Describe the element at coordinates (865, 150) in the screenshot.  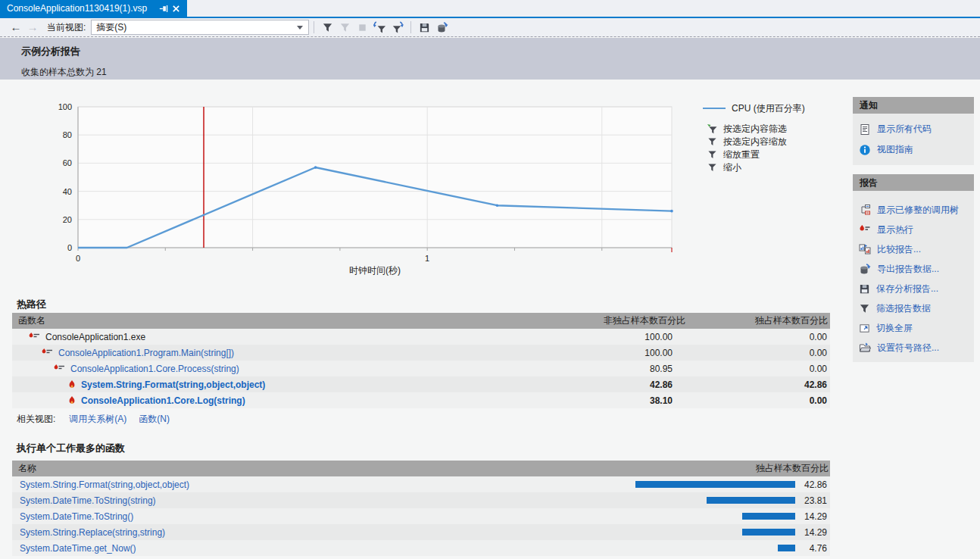
I see `info-icon` at that location.